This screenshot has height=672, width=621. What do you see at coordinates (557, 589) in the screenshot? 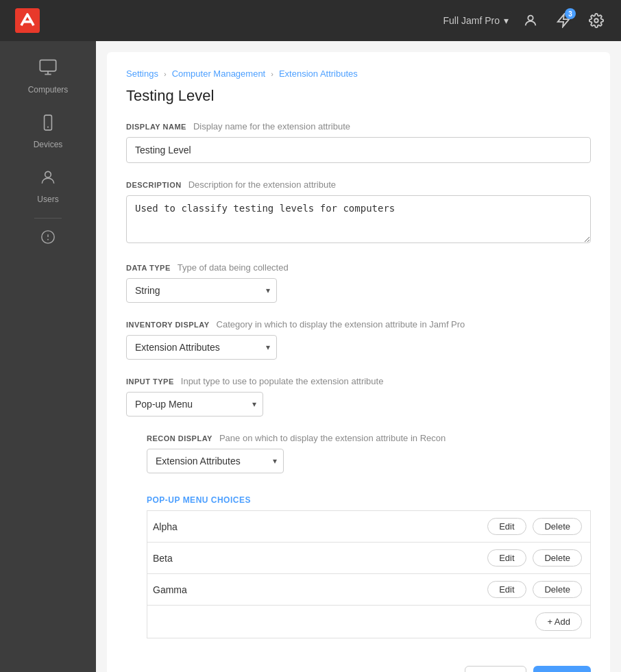
I see `delete-gamma-button: Delete` at bounding box center [557, 589].